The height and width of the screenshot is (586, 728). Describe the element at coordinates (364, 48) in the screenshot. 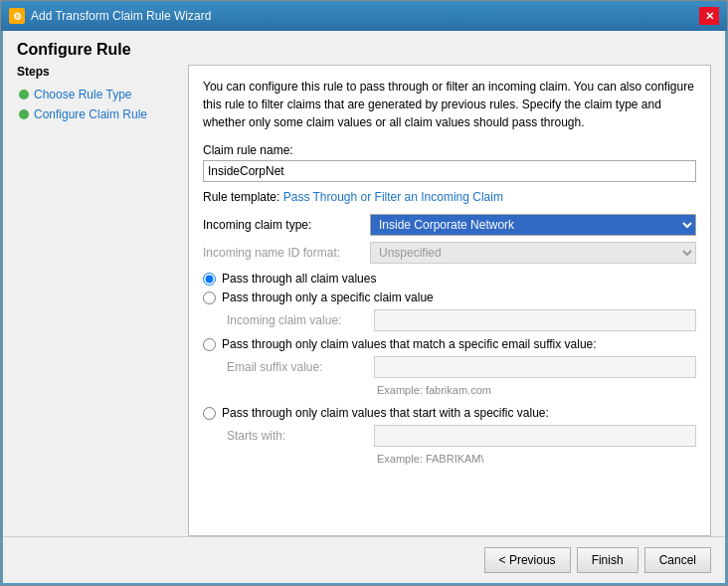

I see `page-title: Configure Rule` at that location.